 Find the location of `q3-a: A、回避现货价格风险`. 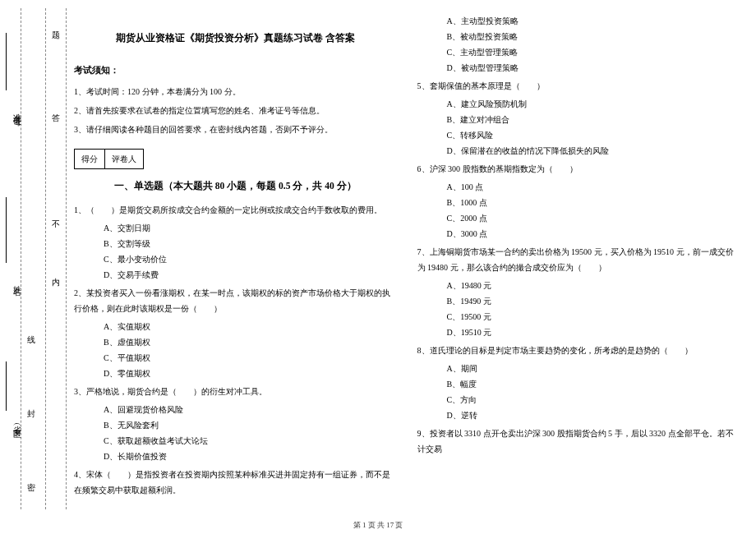

q3-a: A、回避现货价格风险 is located at coordinates (250, 409).